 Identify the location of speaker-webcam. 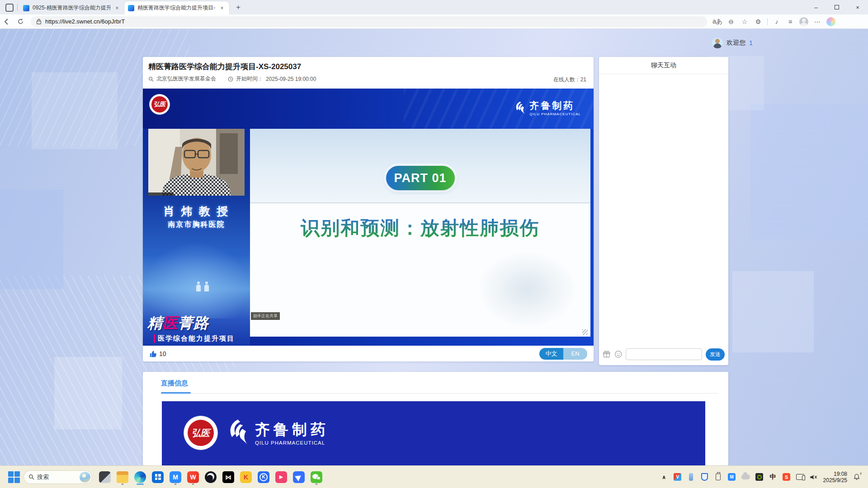
(196, 162).